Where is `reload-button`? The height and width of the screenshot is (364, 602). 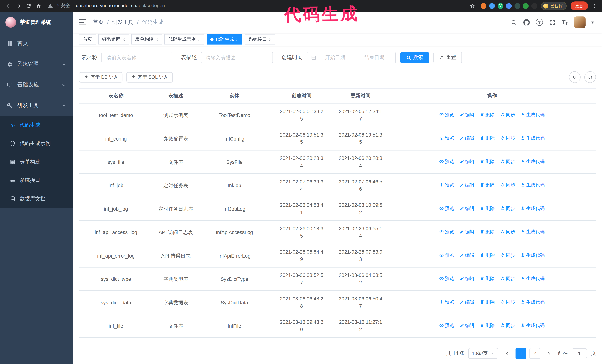
reload-button is located at coordinates (29, 6).